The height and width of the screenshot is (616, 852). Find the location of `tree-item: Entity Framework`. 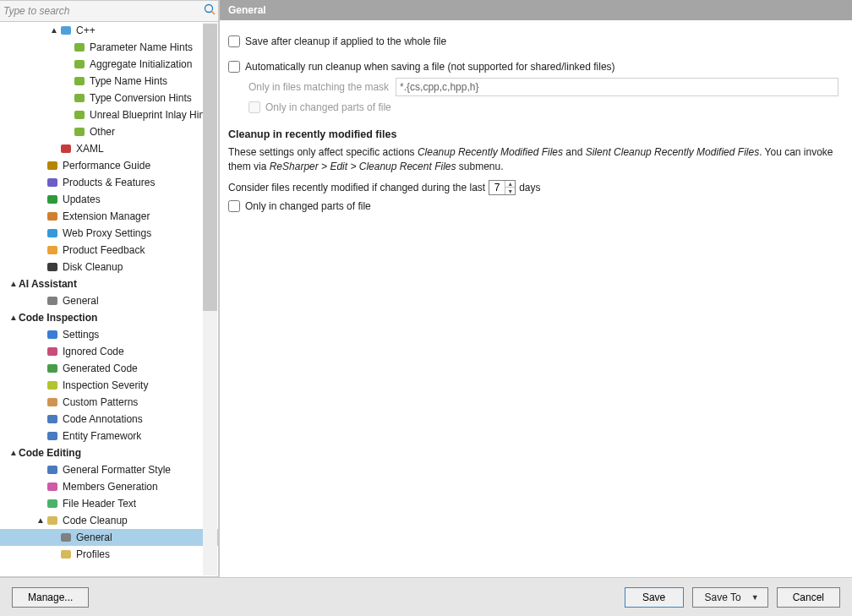

tree-item: Entity Framework is located at coordinates (109, 436).